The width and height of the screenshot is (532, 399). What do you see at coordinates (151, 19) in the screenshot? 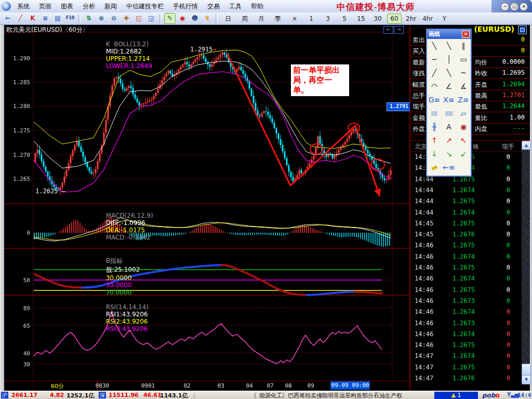
I see `next-window-icon: ◲` at bounding box center [151, 19].